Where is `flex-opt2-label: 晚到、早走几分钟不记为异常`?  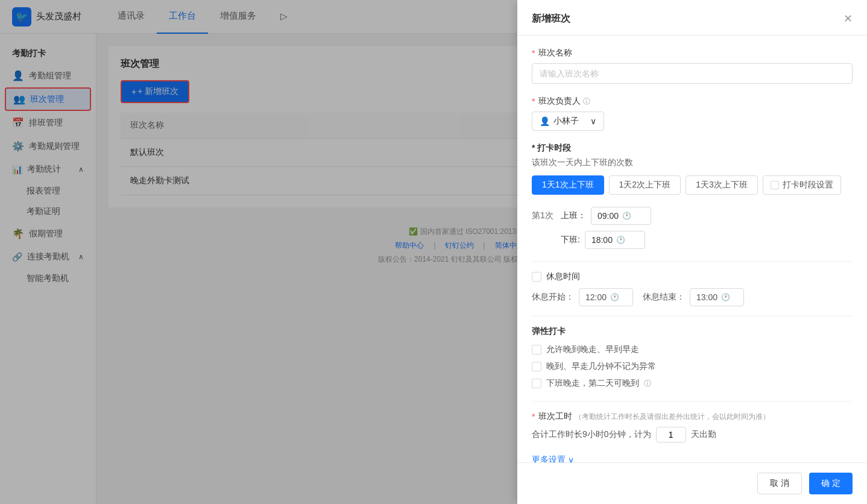
flex-opt2-label: 晚到、早走几分钟不记为异常 is located at coordinates (601, 367).